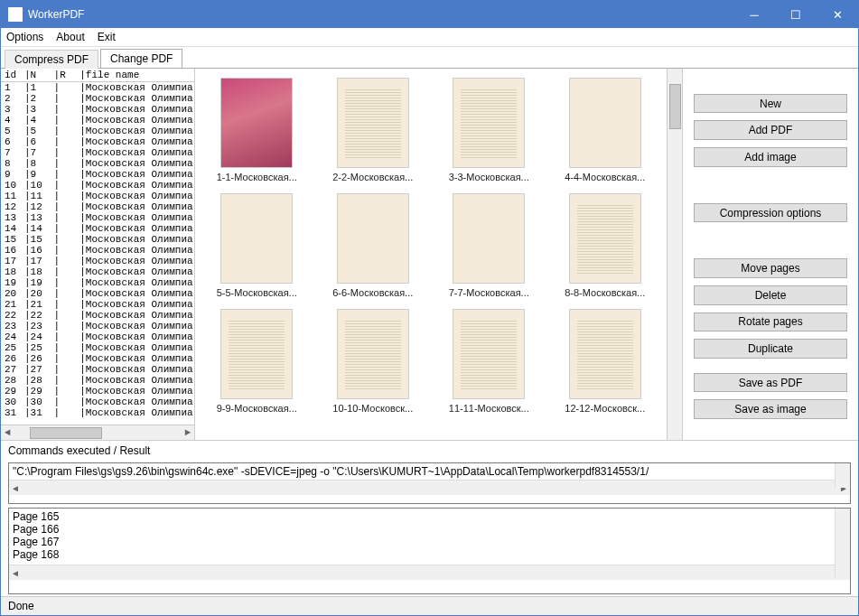 This screenshot has height=616, width=859. I want to click on command-text: "C:\Program Files\gs\gs9.26\bin\gswin64c…, so click(430, 471).